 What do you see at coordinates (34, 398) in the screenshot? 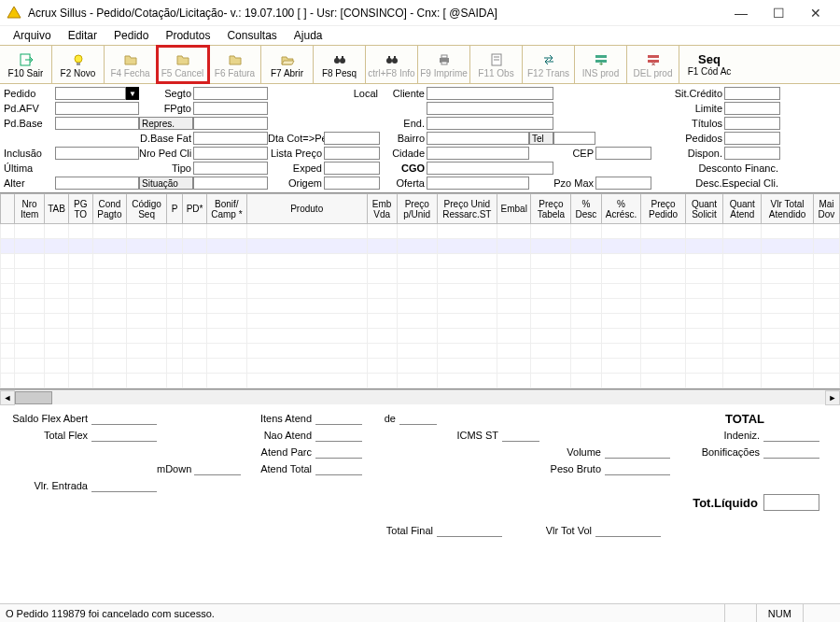
I see `scroll-thumb` at bounding box center [34, 398].